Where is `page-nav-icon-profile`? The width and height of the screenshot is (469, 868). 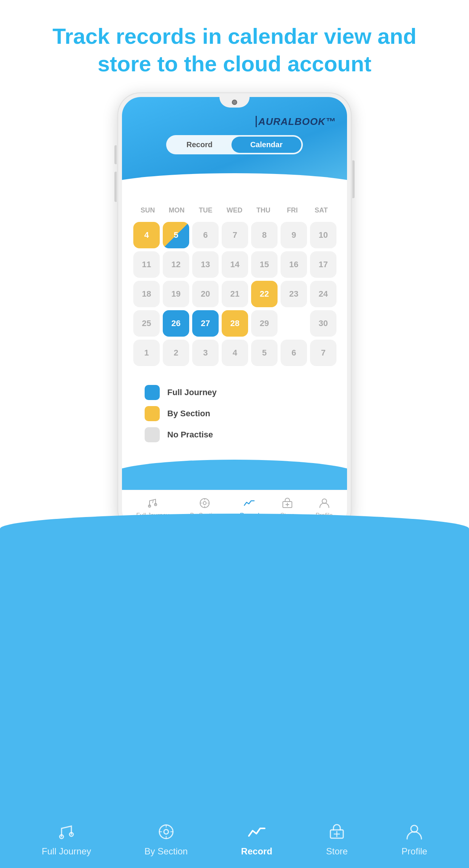
page-nav-icon-profile is located at coordinates (414, 832).